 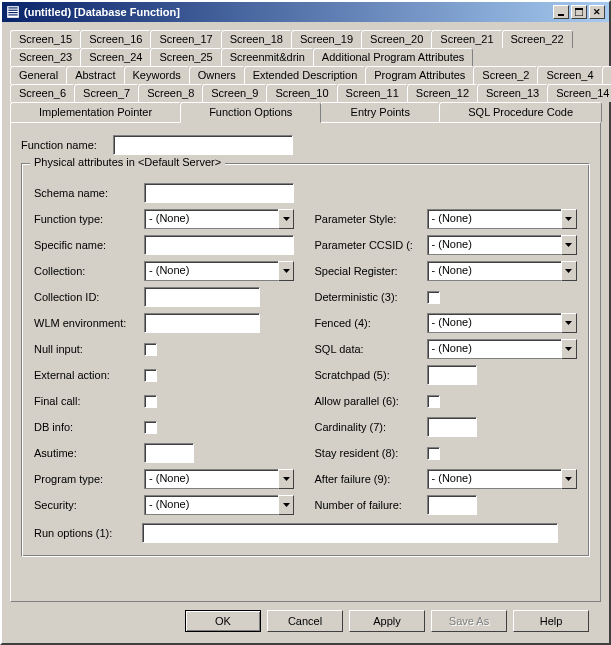 What do you see at coordinates (452, 375) in the screenshot?
I see `scratchpad-input` at bounding box center [452, 375].